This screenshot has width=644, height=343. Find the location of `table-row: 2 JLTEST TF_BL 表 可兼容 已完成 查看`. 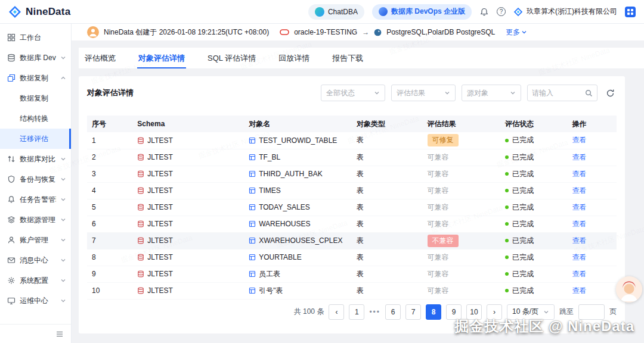

table-row: 2 JLTEST TF_BL 表 可兼容 已完成 查看 is located at coordinates (352, 157).